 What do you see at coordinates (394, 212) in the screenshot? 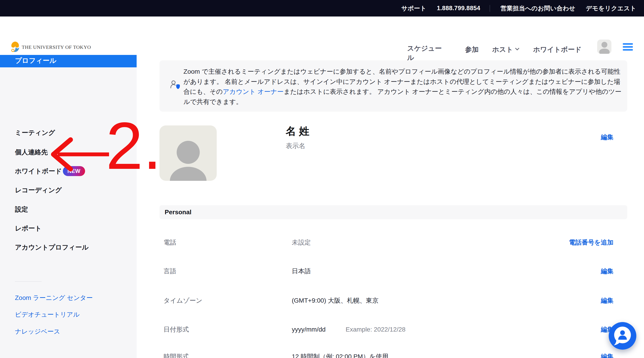
I see `personal-section-header: Personal` at bounding box center [394, 212].